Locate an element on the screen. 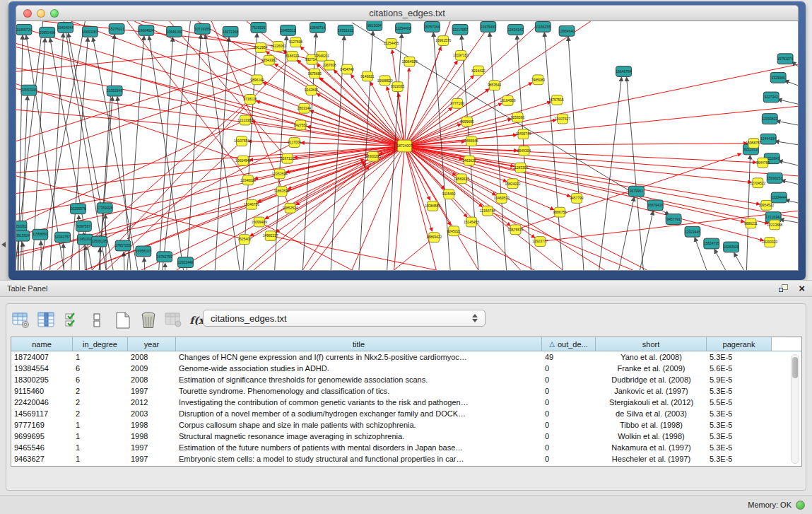 The image size is (812, 514). column-header-name: name is located at coordinates (42, 344).